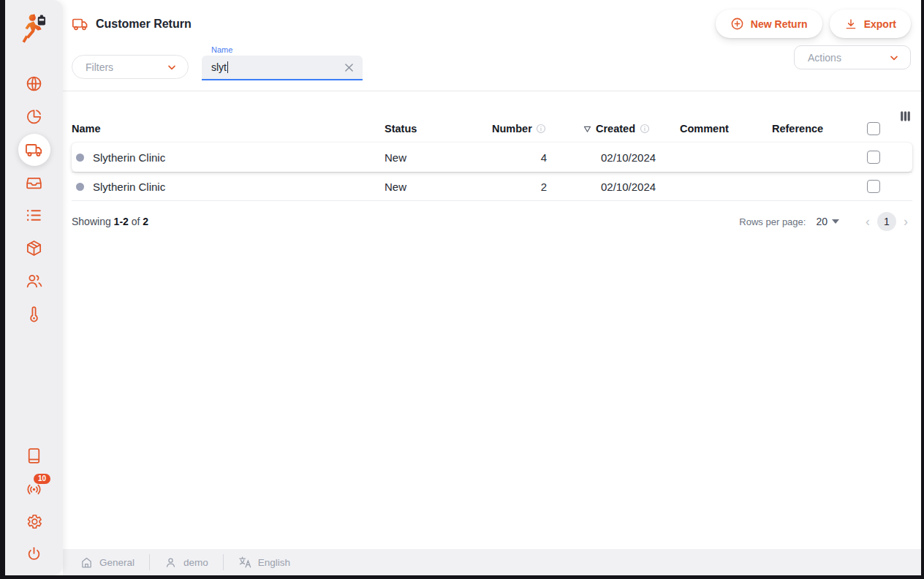 Image resolution: width=924 pixels, height=579 pixels. What do you see at coordinates (536, 158) in the screenshot?
I see `row-number: 4` at bounding box center [536, 158].